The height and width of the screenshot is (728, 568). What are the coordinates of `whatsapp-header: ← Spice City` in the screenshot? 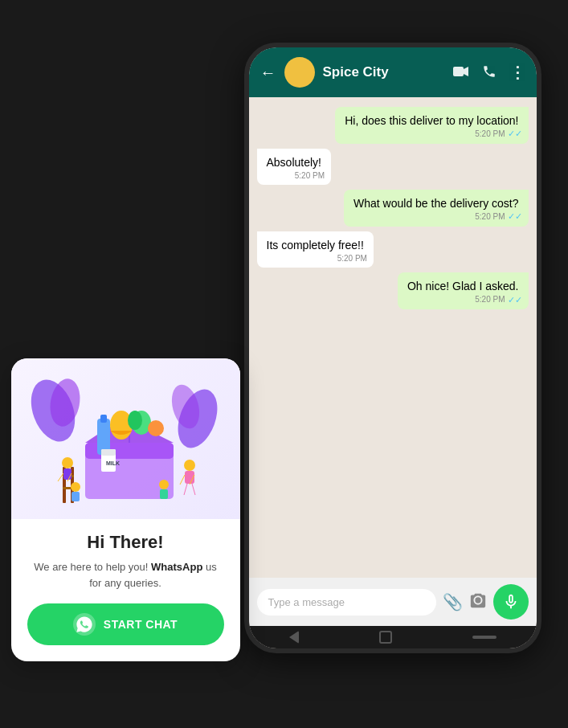 It's located at (393, 72).